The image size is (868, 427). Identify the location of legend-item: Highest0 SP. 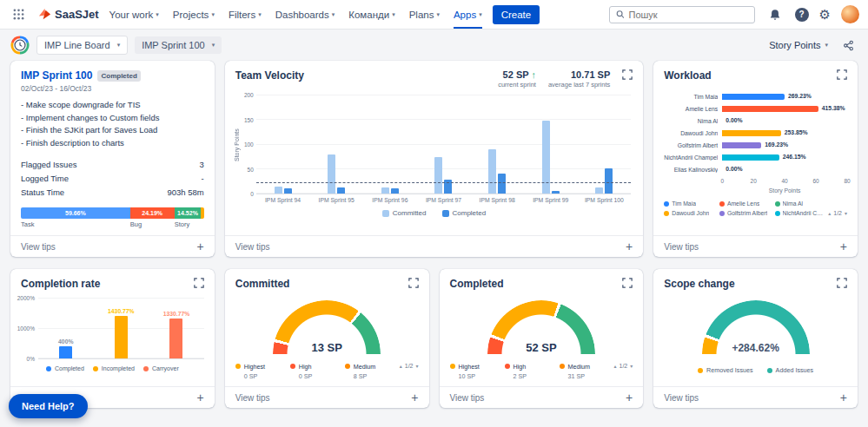
(261, 371).